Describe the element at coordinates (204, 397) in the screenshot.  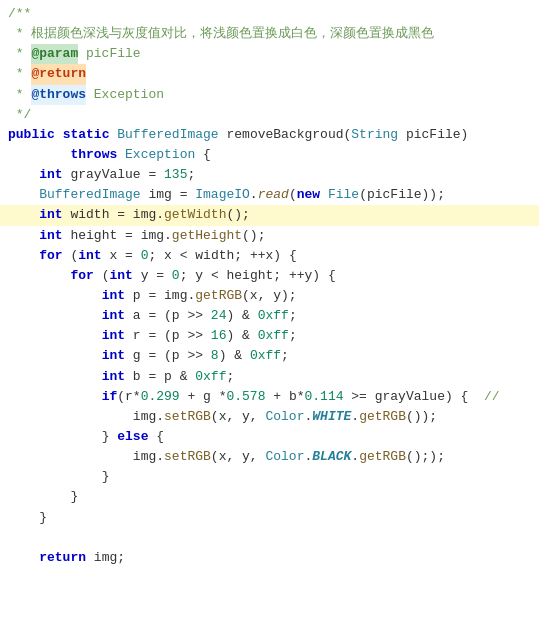
I see `rest2: + g *` at that location.